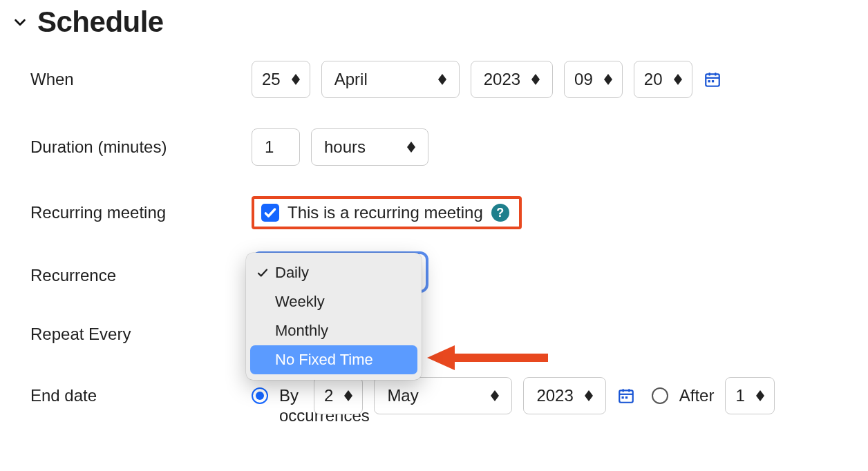 The width and height of the screenshot is (868, 471). I want to click on duration-value-input: 1, so click(276, 147).